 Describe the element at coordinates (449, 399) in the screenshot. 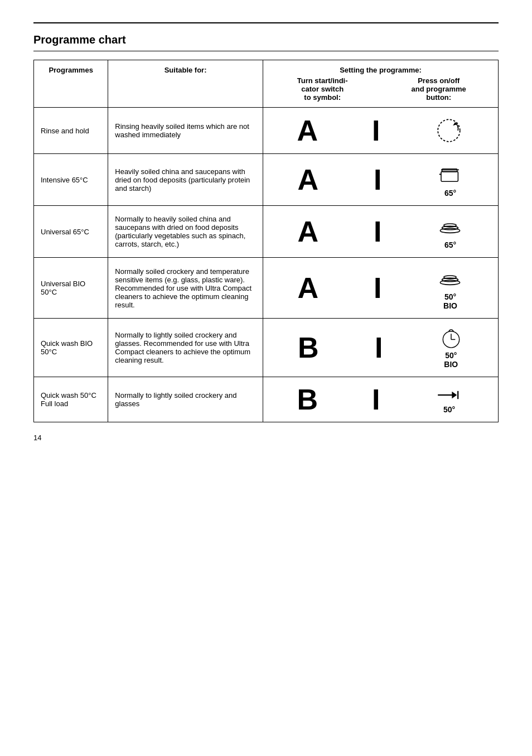

I see `programme-icon: 50°` at that location.